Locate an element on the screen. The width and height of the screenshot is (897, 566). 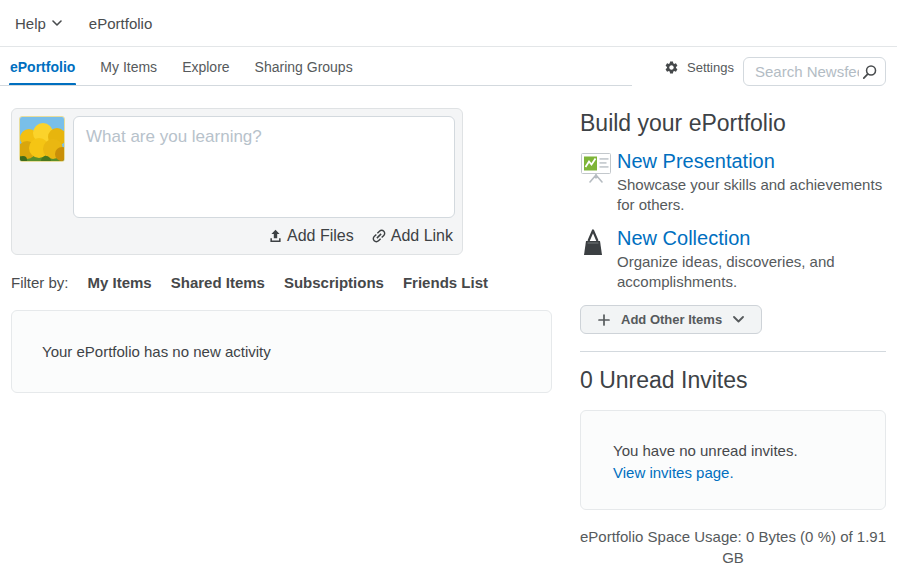
filter-by-label: Filter by: is located at coordinates (40, 282).